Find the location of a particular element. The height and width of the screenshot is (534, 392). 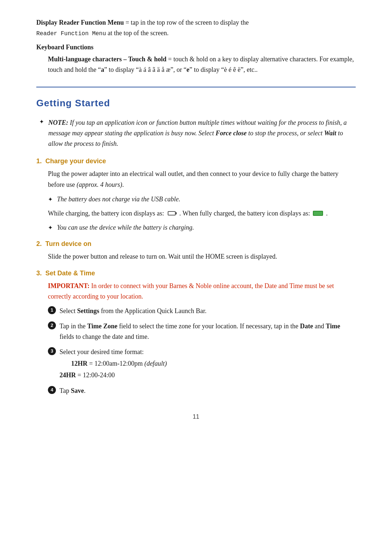

circle-item-4-text: Tap Save. is located at coordinates (208, 391).